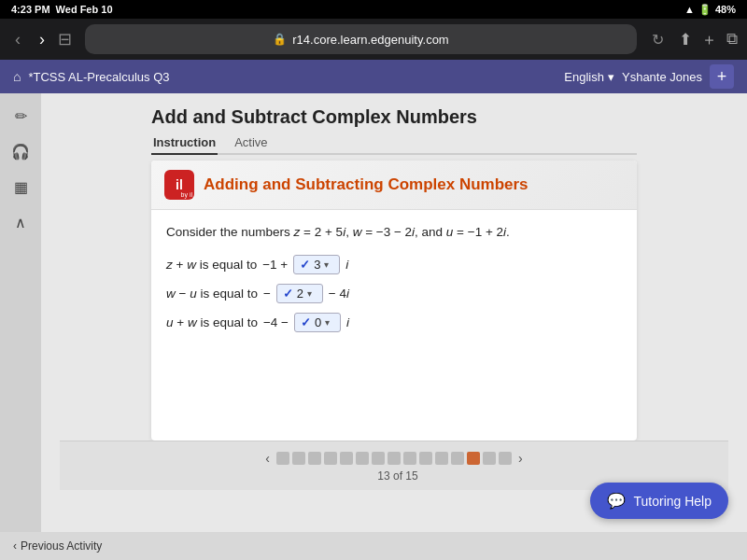 Image resolution: width=747 pixels, height=560 pixels. I want to click on top-nav: ⌂ *TCSS AL-Precalculus Q3 English ▾ Ysha…, so click(374, 77).